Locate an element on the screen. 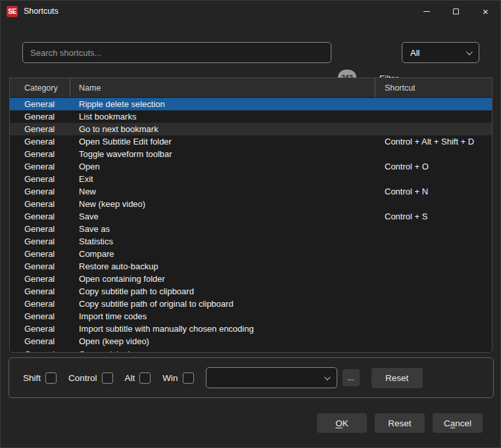 Image resolution: width=501 pixels, height=448 pixels. table-row: General Open Control + O is located at coordinates (251, 167).